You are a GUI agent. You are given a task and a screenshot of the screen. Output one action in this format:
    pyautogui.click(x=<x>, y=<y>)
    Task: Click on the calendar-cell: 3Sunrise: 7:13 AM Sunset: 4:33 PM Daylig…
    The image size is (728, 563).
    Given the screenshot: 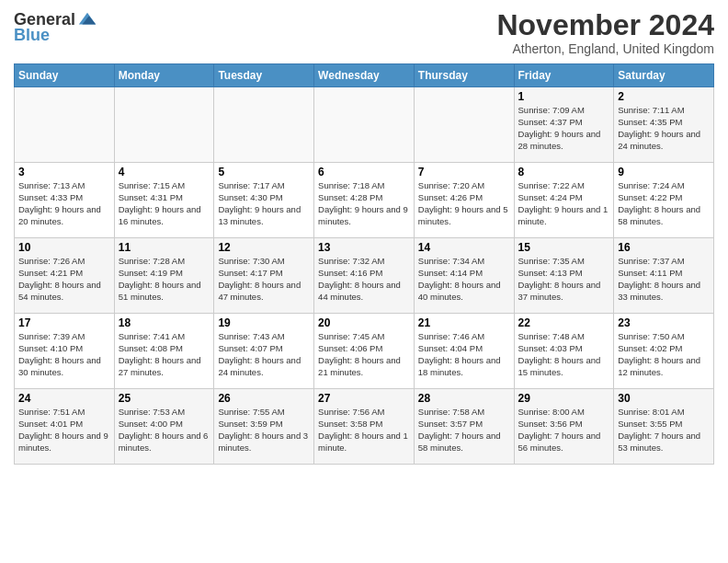 What is the action you would take?
    pyautogui.click(x=64, y=201)
    